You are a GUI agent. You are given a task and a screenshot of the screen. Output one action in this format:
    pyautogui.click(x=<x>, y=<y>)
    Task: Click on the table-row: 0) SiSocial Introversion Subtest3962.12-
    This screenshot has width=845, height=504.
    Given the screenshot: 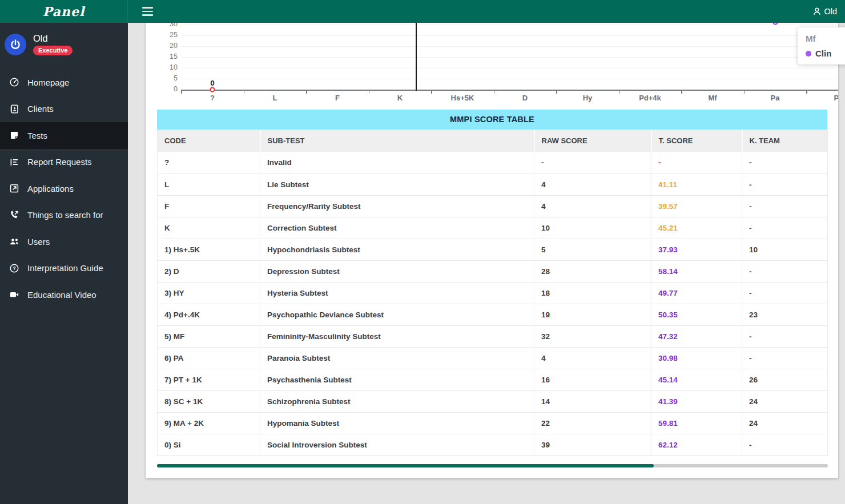 What is the action you would take?
    pyautogui.click(x=493, y=445)
    